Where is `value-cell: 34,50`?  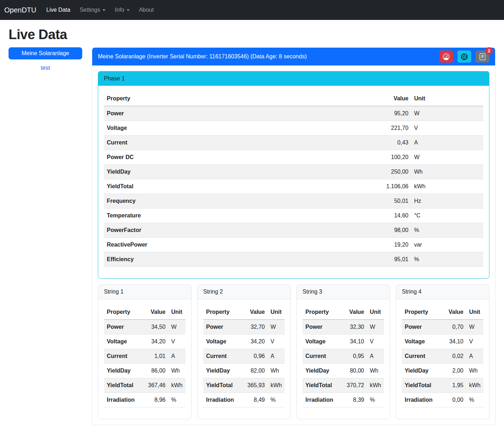 value-cell: 34,50 is located at coordinates (156, 327).